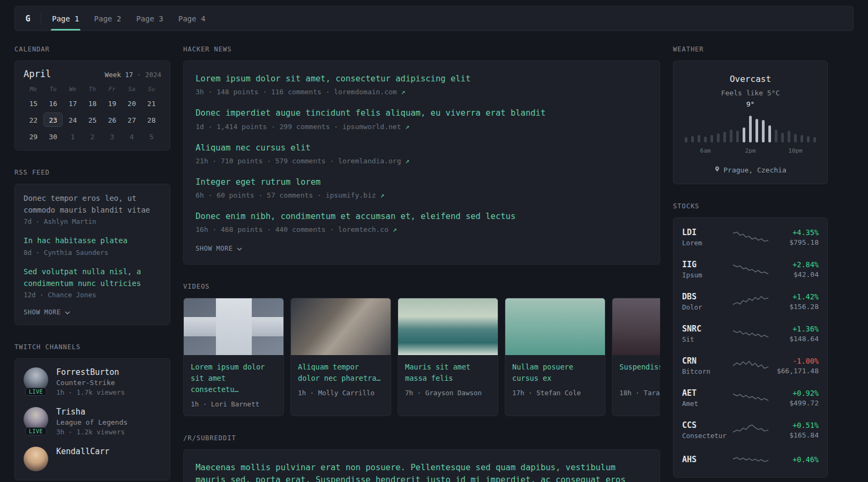 The image size is (868, 482). What do you see at coordinates (28, 18) in the screenshot?
I see `app-logo: G` at bounding box center [28, 18].